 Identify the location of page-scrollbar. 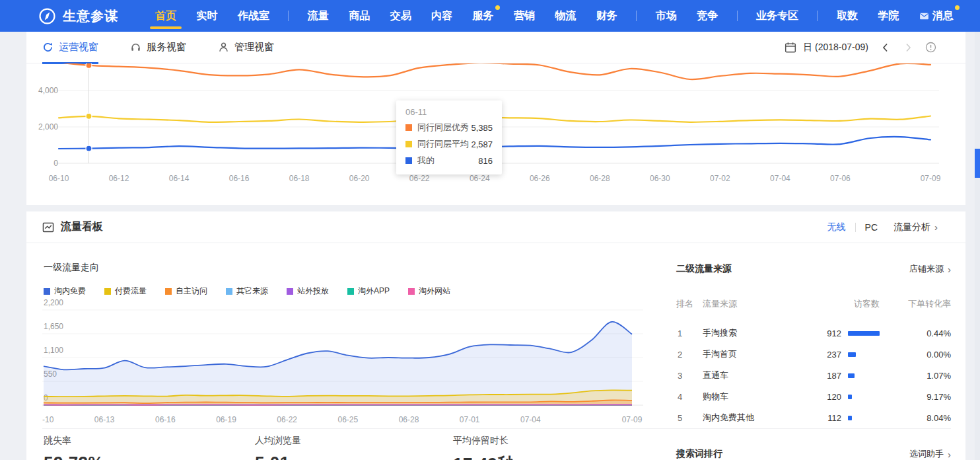
(977, 246).